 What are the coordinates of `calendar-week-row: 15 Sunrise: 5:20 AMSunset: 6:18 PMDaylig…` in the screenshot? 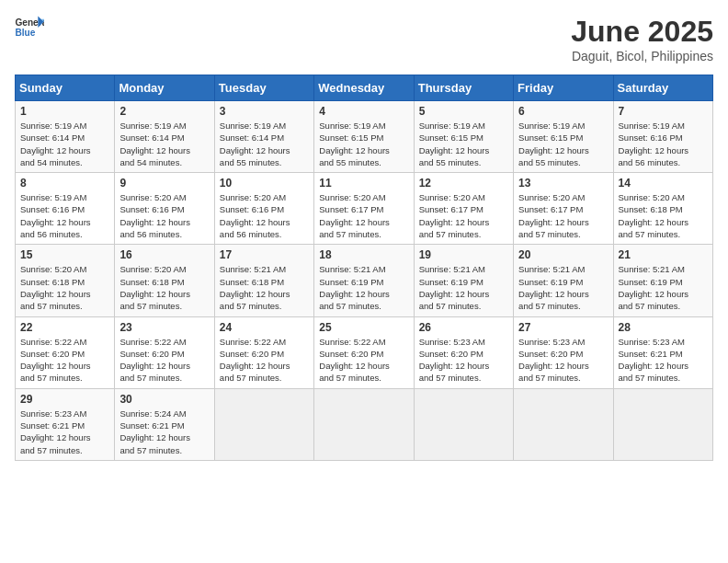 It's located at (364, 281).